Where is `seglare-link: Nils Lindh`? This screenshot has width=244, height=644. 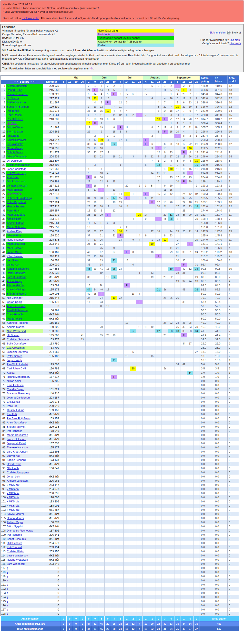 seglare-link: Nils Lindh is located at coordinates (12, 468).